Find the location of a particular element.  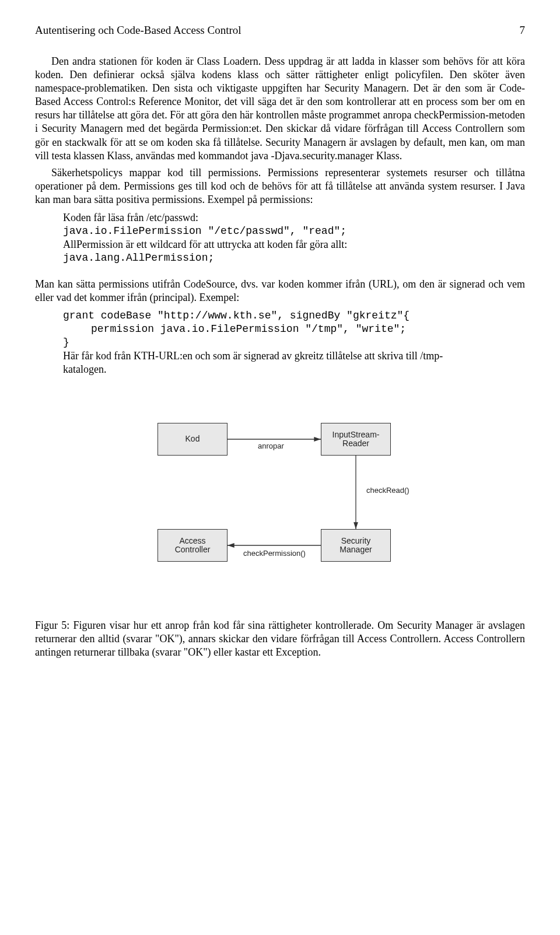

example-line: Här får kod från KTH-URL:en och som är s… is located at coordinates (261, 363).